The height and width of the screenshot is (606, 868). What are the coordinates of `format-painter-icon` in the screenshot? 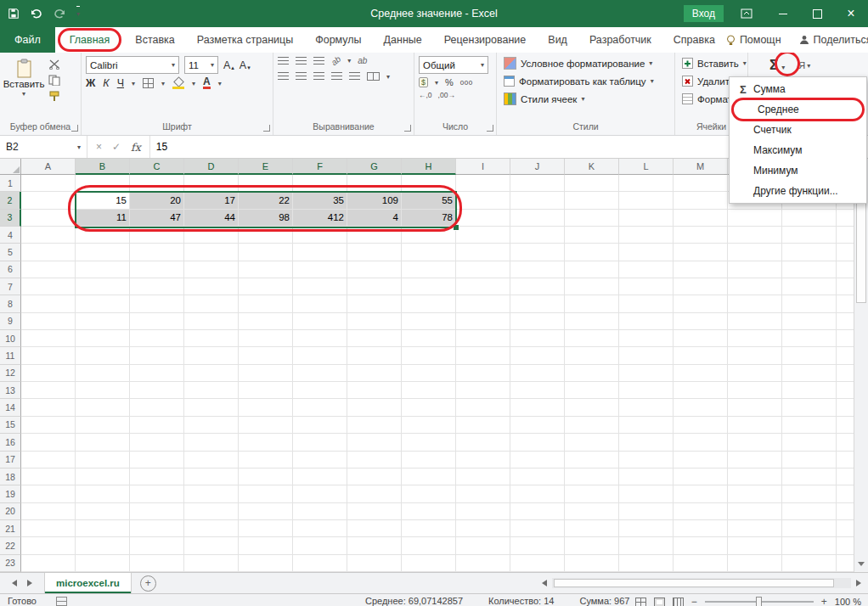 It's located at (54, 97).